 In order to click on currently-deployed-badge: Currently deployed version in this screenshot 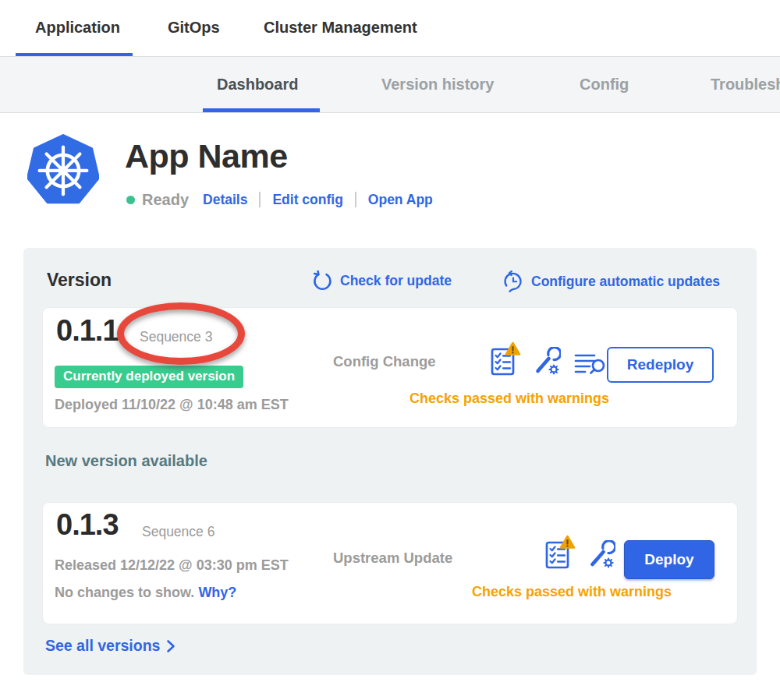, I will do `click(149, 377)`.